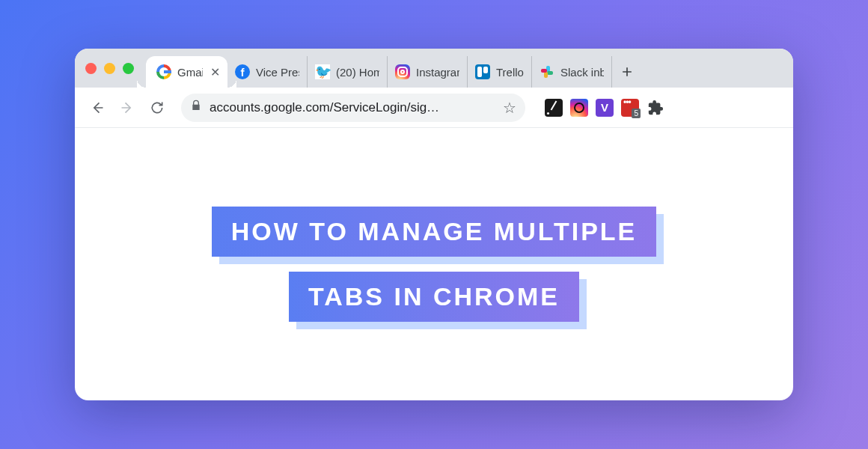  I want to click on headline-line-1: How to manage multiple, so click(434, 232).